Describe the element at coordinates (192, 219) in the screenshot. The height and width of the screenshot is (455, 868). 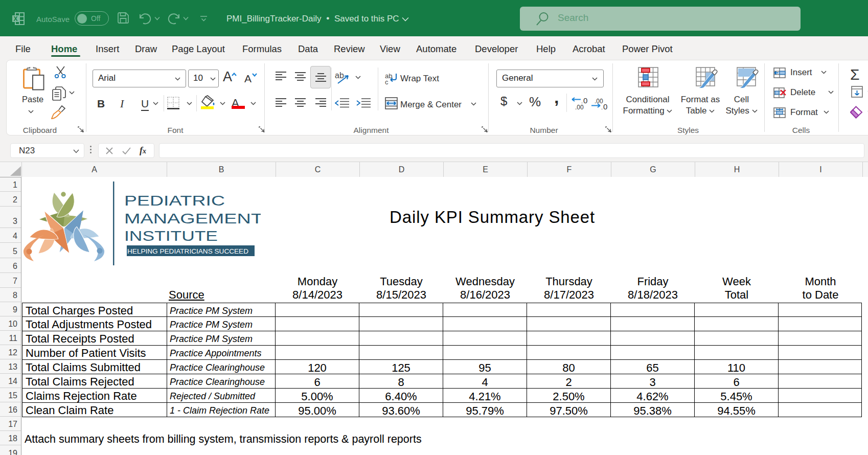
I see `svg-text: MANAGEMENT` at that location.